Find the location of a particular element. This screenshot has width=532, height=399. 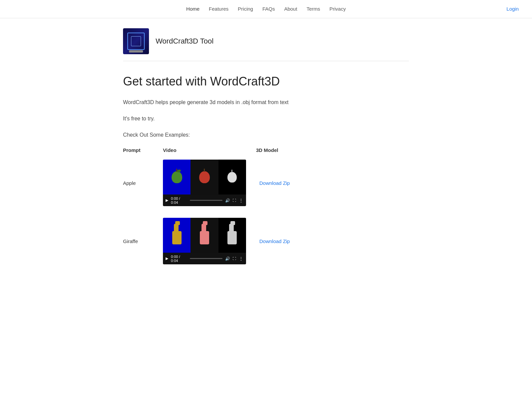

nav-item-faqs: FAQs is located at coordinates (269, 9).